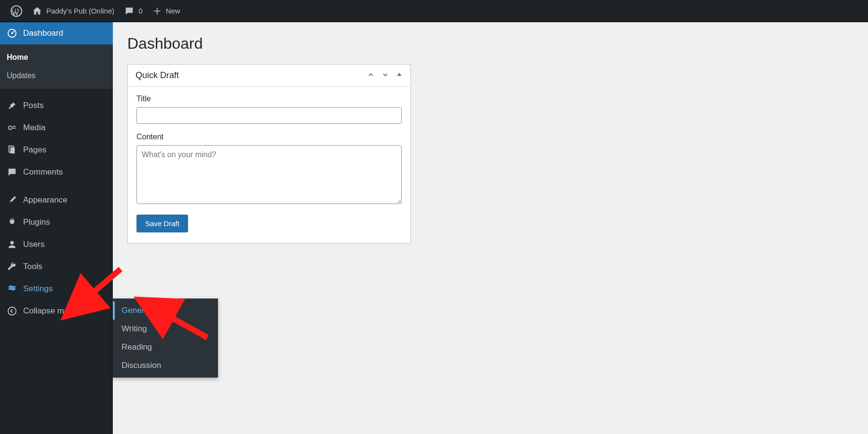 This screenshot has height=434, width=868. I want to click on content-label: Content, so click(269, 137).